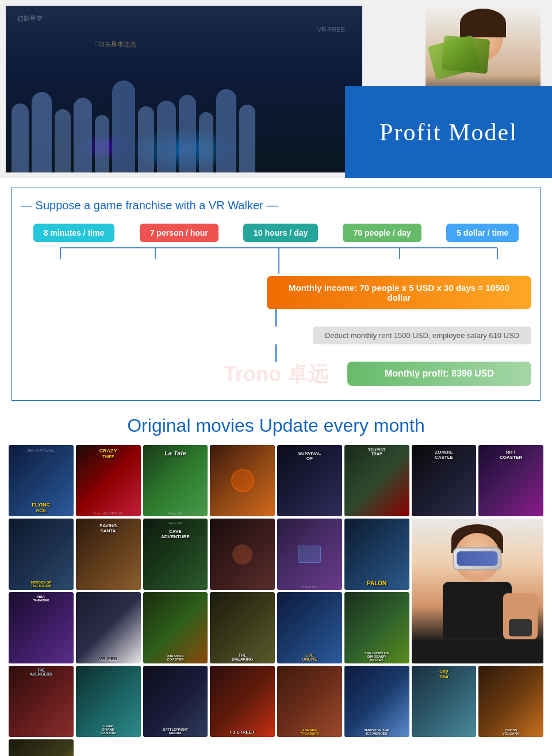  What do you see at coordinates (444, 701) in the screenshot?
I see `movie-card: CityTour` at bounding box center [444, 701].